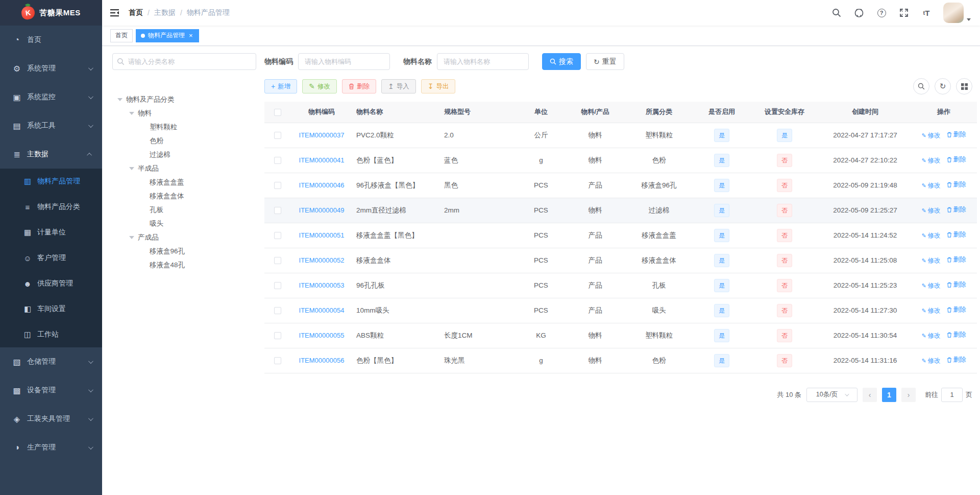 This screenshot has width=980, height=495. What do you see at coordinates (859, 13) in the screenshot?
I see `github-icon` at bounding box center [859, 13].